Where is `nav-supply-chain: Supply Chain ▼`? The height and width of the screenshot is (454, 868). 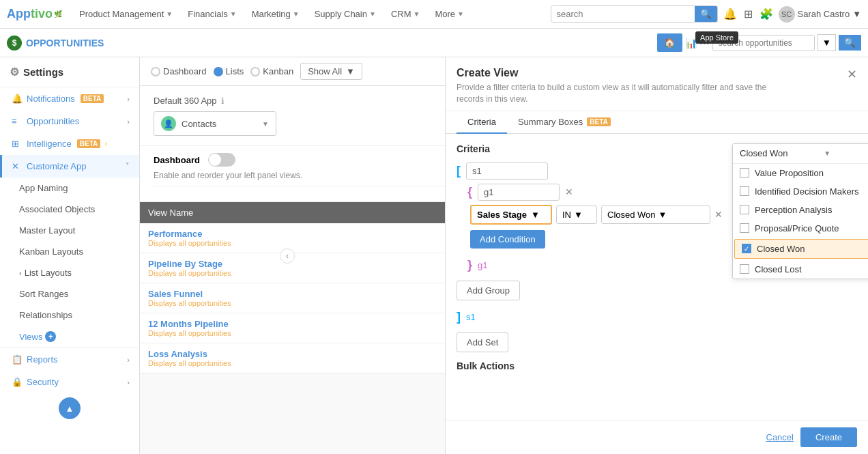 nav-supply-chain: Supply Chain ▼ is located at coordinates (345, 14).